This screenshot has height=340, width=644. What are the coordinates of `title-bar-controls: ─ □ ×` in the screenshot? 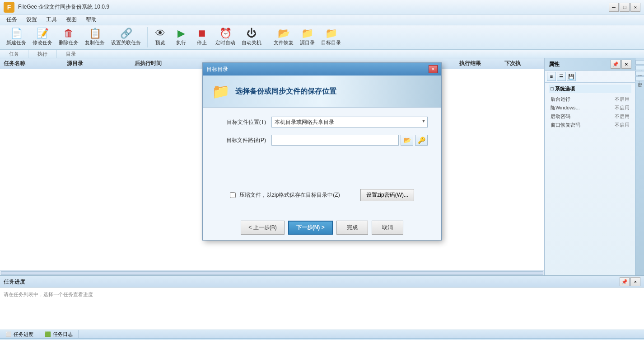 It's located at (625, 7).